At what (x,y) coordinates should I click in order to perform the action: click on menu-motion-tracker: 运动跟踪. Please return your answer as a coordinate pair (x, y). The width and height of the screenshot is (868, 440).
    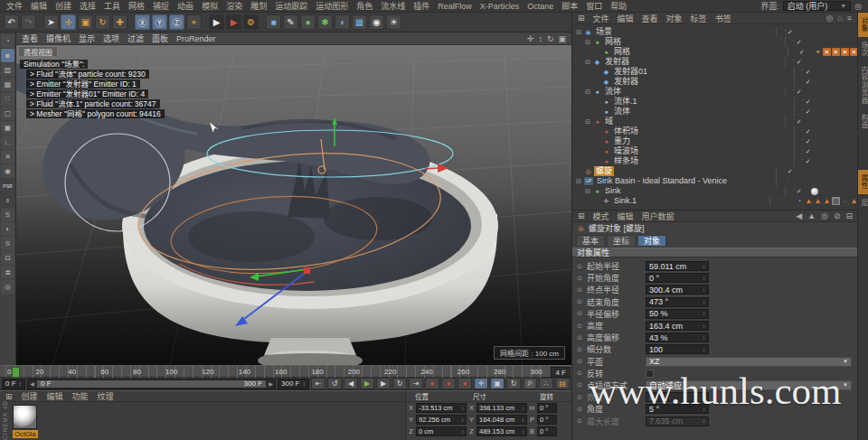
    Looking at the image, I should click on (291, 5).